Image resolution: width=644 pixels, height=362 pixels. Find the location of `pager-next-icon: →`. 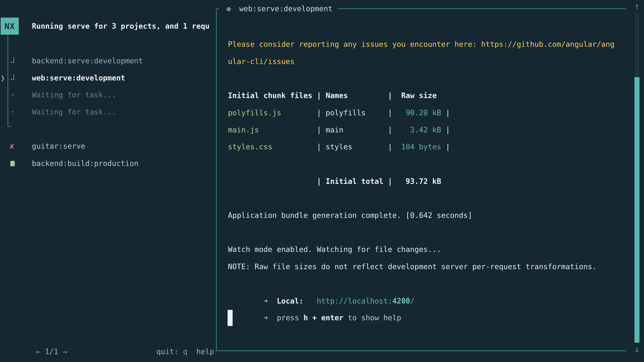

pager-next-icon: → is located at coordinates (65, 352).